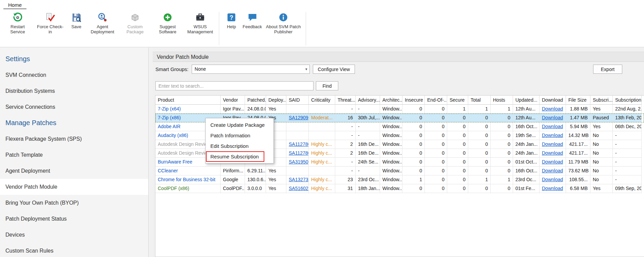 This screenshot has height=257, width=644. I want to click on sidebar-item-devices: Devices, so click(74, 235).